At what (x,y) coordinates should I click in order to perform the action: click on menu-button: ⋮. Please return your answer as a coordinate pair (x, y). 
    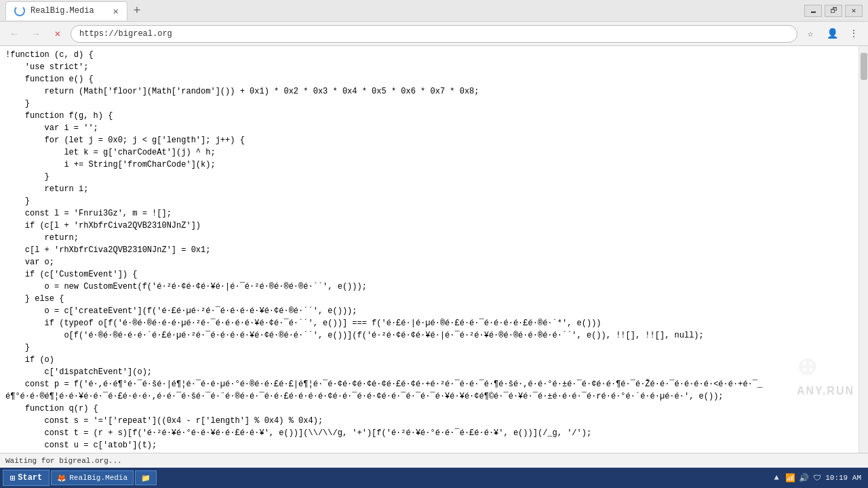
    Looking at the image, I should click on (854, 34).